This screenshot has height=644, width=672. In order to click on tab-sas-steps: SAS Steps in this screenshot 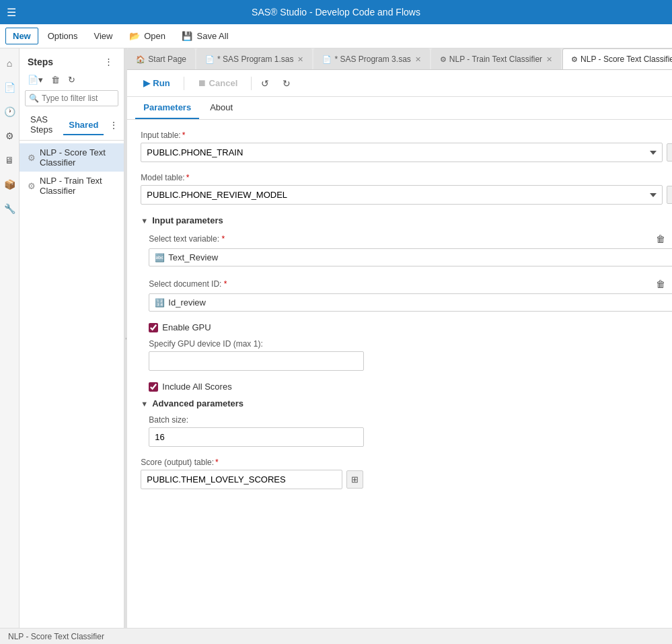, I will do `click(42, 125)`.